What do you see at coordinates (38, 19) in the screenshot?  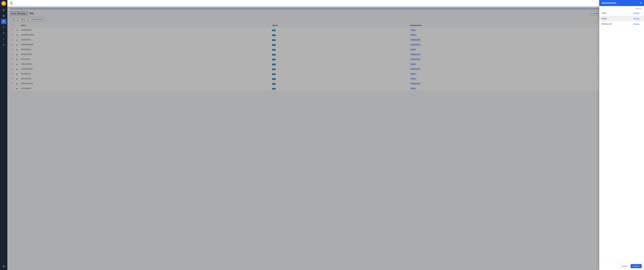 I see `manage-reports-button: Manage Reports` at bounding box center [38, 19].